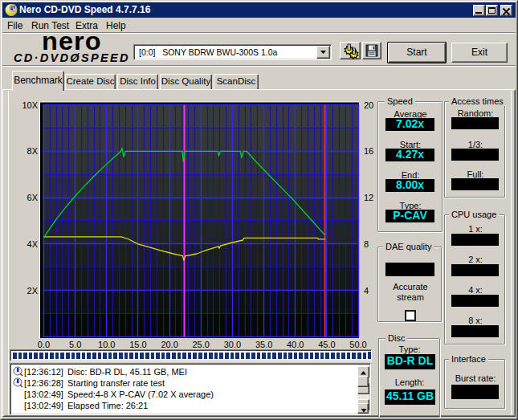 The height and width of the screenshot is (420, 518). Describe the element at coordinates (33, 151) in the screenshot. I see `svg-text: 8X` at that location.